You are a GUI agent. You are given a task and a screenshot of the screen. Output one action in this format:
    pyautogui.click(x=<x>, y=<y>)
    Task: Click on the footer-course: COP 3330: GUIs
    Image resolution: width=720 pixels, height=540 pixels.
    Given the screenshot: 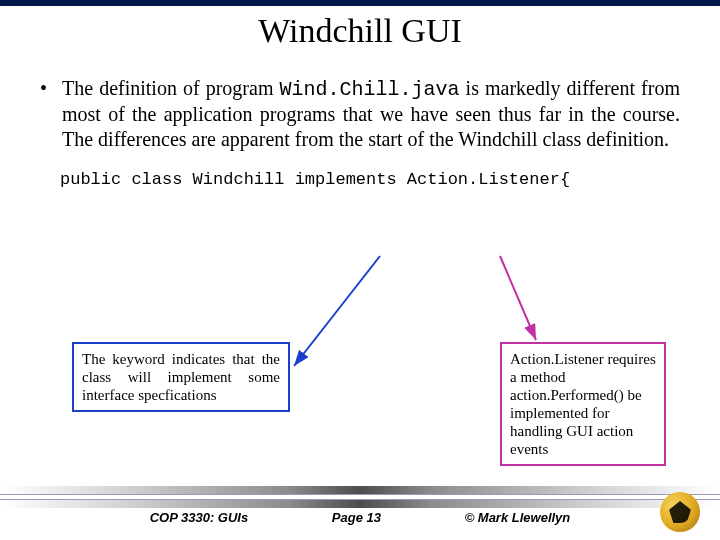 What is the action you would take?
    pyautogui.click(x=200, y=518)
    